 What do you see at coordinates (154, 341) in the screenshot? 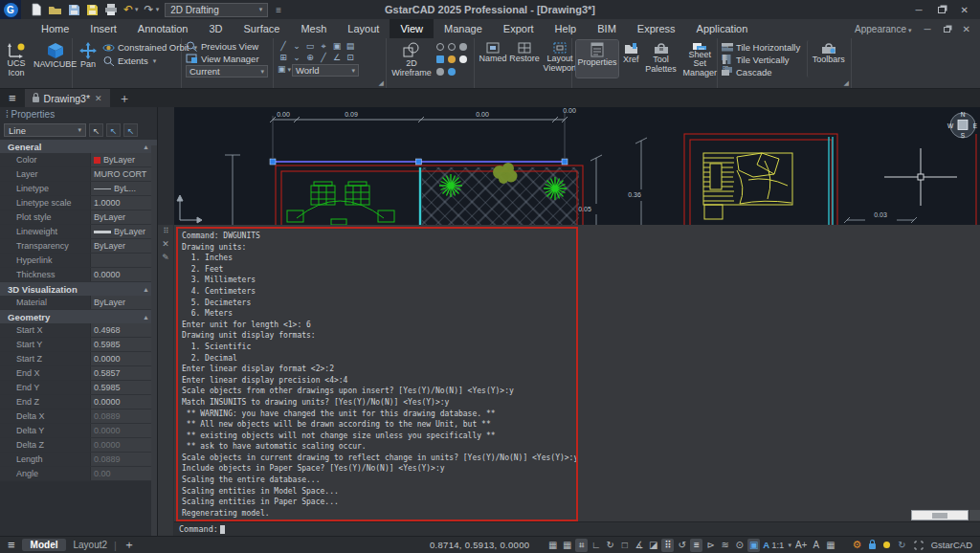
I see `properties-scrollbar` at bounding box center [154, 341].